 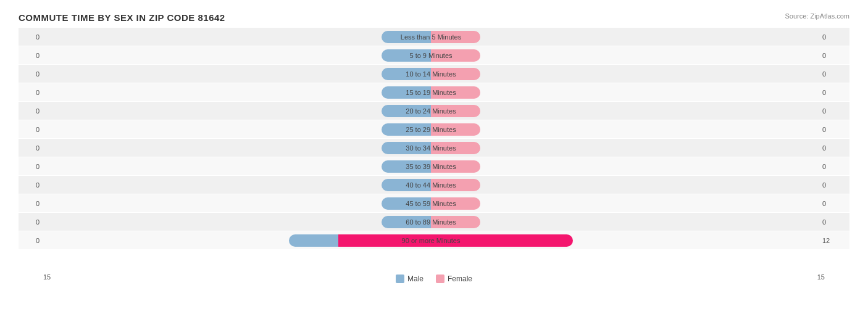 What do you see at coordinates (434, 185) in the screenshot?
I see `bar-row: 040 to 44 Minutes0` at bounding box center [434, 185].